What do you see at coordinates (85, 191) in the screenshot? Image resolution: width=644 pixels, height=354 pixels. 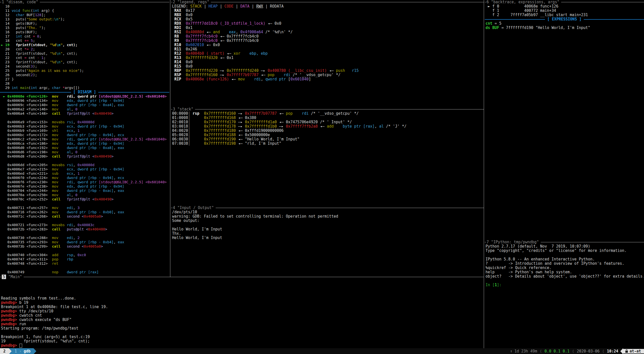 I see `term-line: 0x400704 <func+244> mov dword ptr [rbp -…` at bounding box center [85, 191].